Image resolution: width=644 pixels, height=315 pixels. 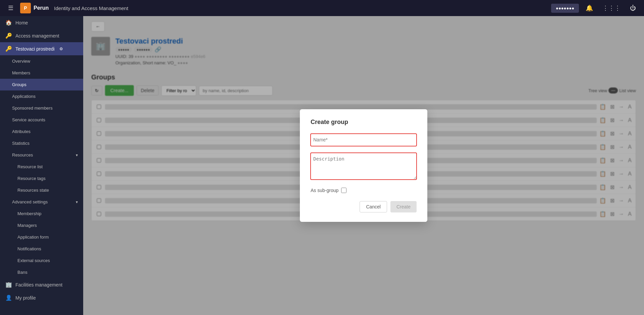 I want to click on sidebar-item-resource-list: Resource list, so click(x=42, y=167).